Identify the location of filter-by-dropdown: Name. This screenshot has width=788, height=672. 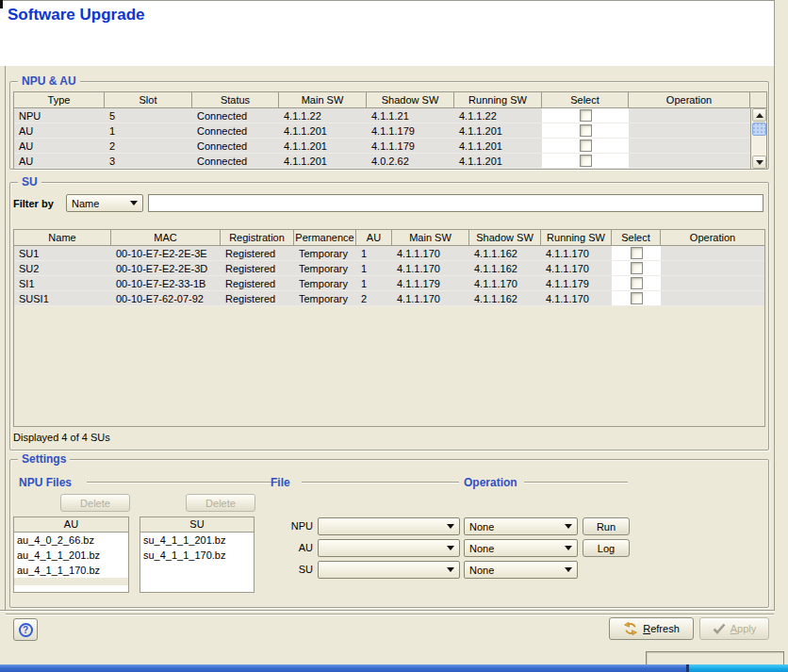
(105, 204).